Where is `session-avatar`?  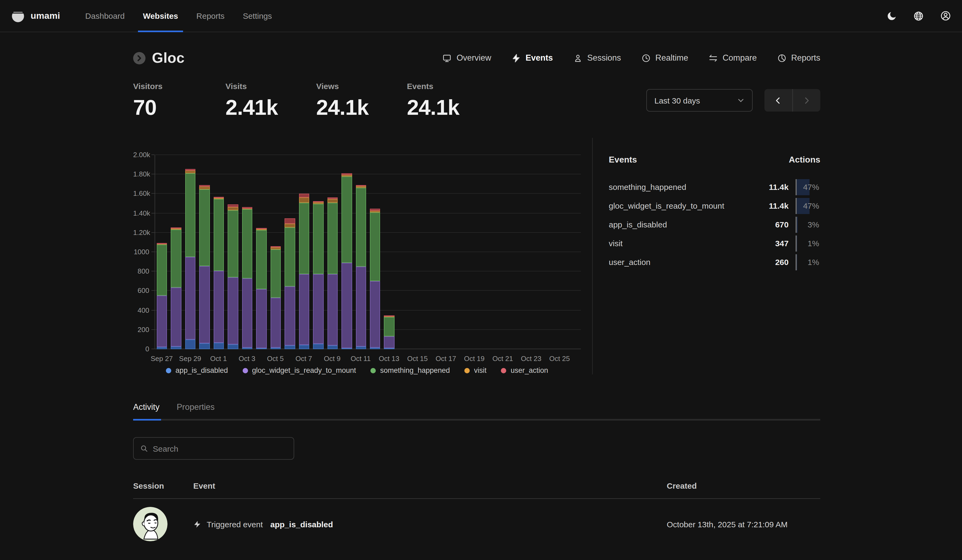 session-avatar is located at coordinates (150, 524).